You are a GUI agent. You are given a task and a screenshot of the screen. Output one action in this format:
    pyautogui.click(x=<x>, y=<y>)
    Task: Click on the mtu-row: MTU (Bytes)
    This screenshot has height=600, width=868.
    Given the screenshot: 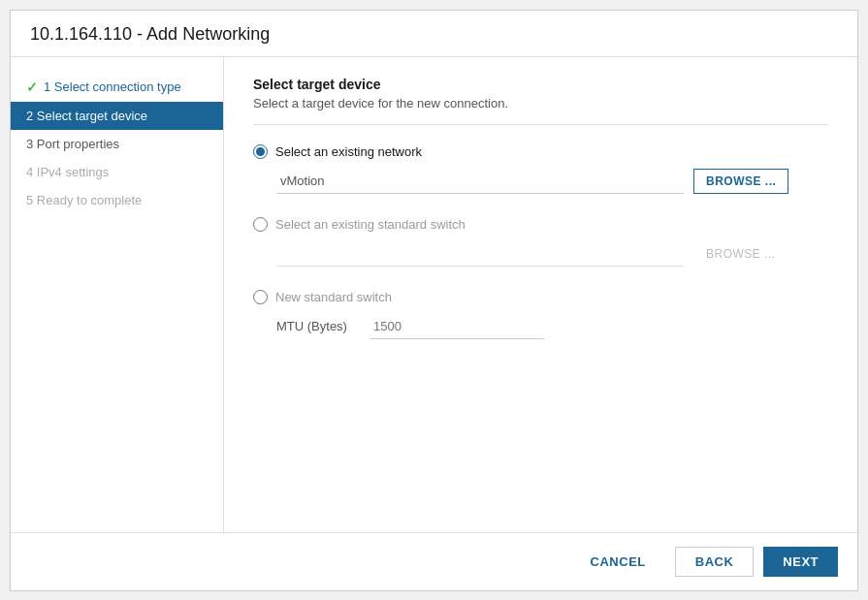 What is the action you would take?
    pyautogui.click(x=553, y=327)
    